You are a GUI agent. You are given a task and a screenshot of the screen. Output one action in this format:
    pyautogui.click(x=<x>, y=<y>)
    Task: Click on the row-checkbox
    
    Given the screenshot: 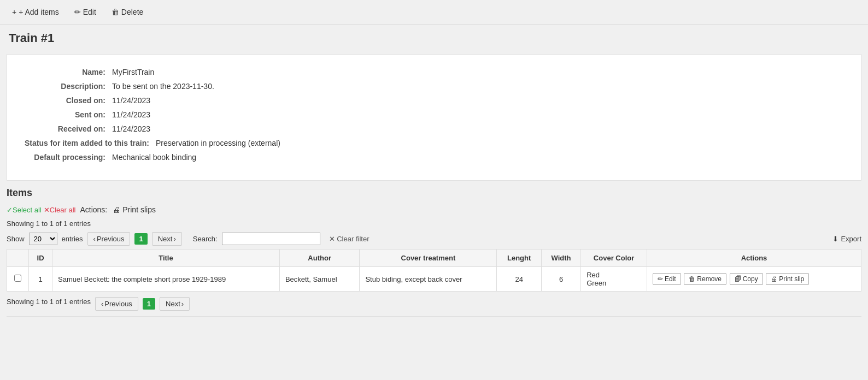 What is the action you would take?
    pyautogui.click(x=17, y=278)
    